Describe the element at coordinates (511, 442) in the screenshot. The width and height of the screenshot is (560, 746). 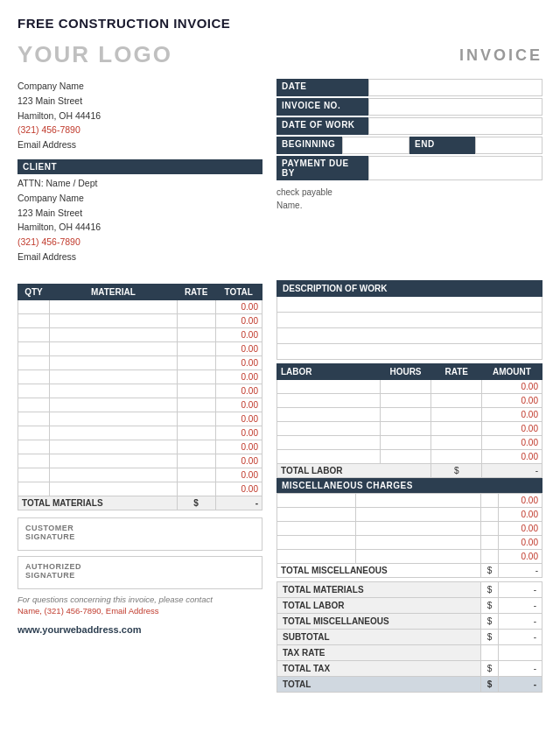
I see `labor-amount: 0.00` at that location.